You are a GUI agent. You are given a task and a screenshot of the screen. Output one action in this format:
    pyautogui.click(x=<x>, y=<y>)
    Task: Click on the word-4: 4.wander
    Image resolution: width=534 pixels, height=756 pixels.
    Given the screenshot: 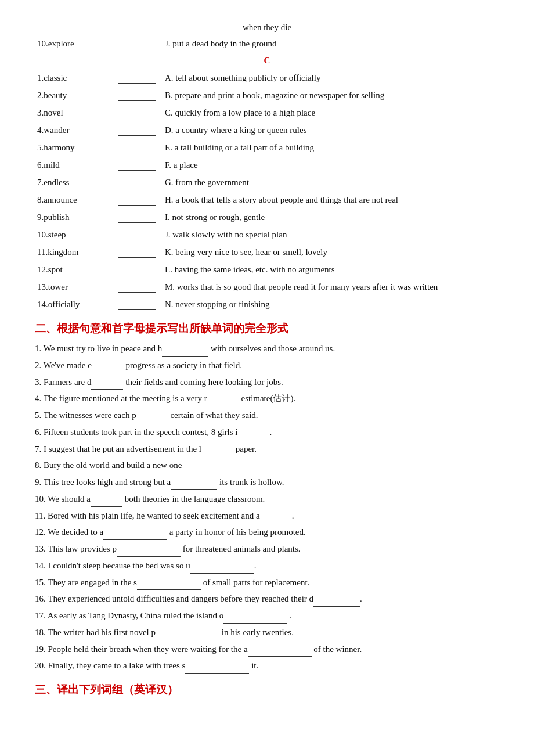 What is the action you would take?
    pyautogui.click(x=73, y=130)
    